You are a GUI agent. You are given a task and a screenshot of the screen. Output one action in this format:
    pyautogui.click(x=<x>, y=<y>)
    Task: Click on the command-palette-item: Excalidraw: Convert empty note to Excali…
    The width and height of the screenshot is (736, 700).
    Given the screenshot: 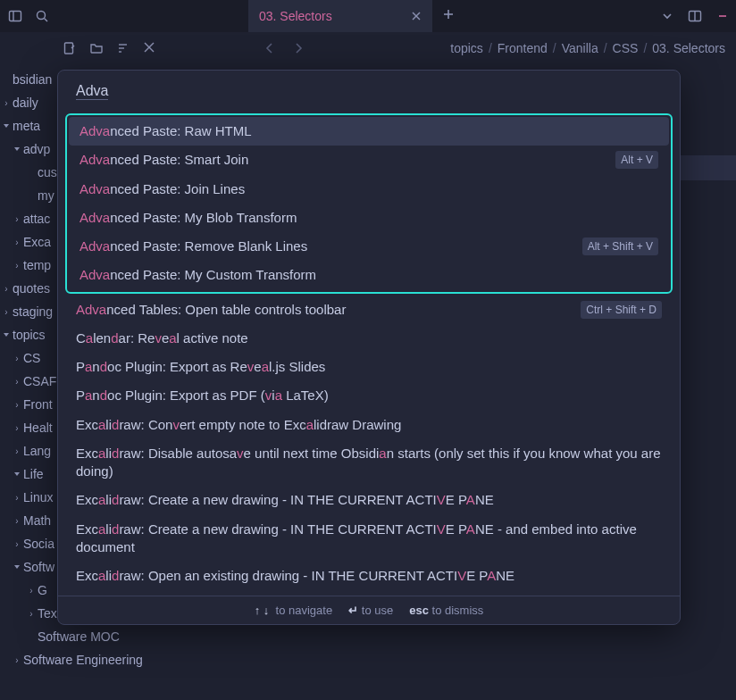 What is the action you would take?
    pyautogui.click(x=369, y=425)
    